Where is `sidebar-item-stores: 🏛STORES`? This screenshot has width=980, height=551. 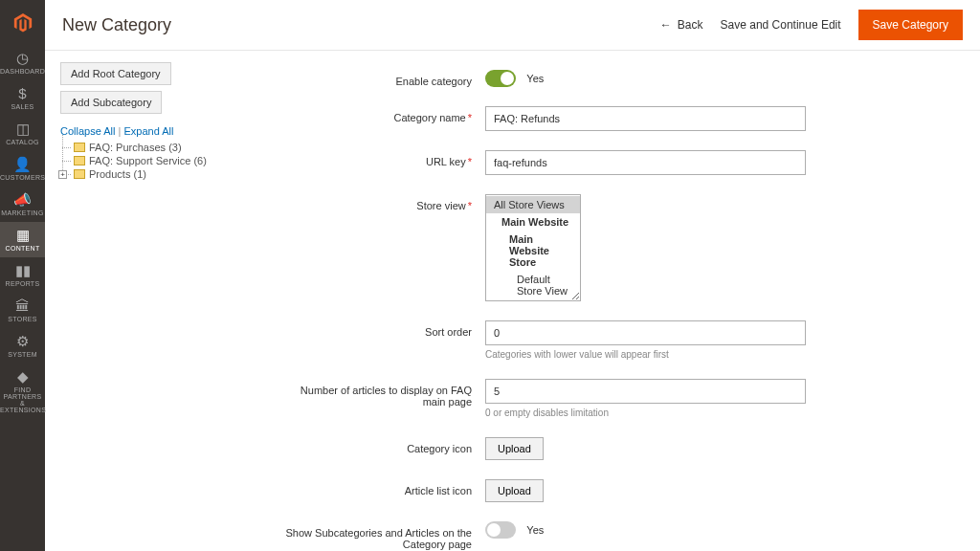 sidebar-item-stores: 🏛STORES is located at coordinates (23, 310).